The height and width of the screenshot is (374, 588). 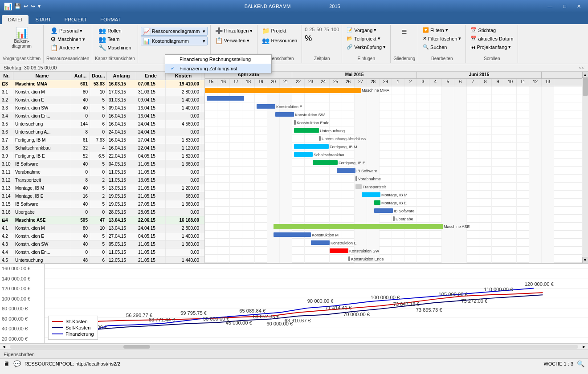 What do you see at coordinates (274, 31) in the screenshot?
I see `projekt-button: 📁 Projekt` at bounding box center [274, 31].